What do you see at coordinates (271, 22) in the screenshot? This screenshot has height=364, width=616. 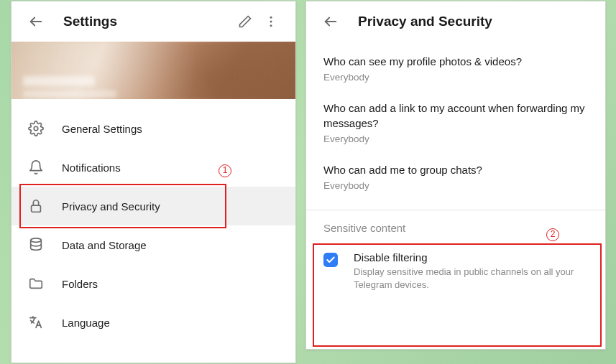 I see `more-icon` at bounding box center [271, 22].